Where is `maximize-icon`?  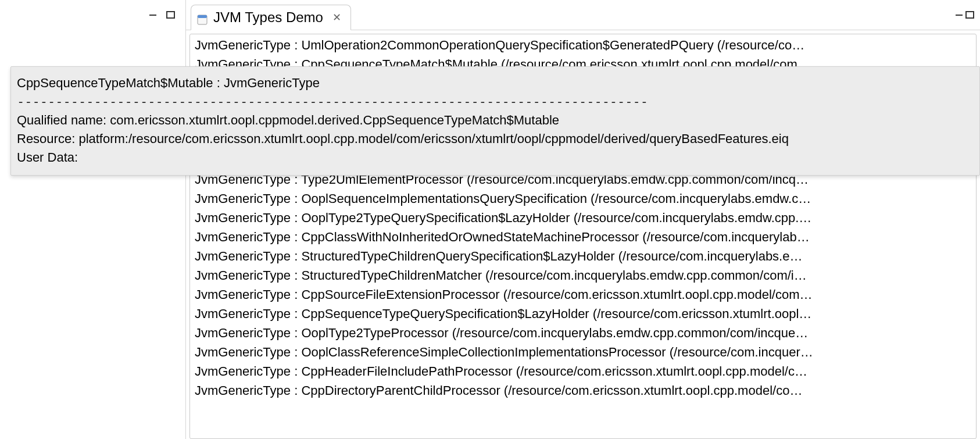 maximize-icon is located at coordinates (171, 15).